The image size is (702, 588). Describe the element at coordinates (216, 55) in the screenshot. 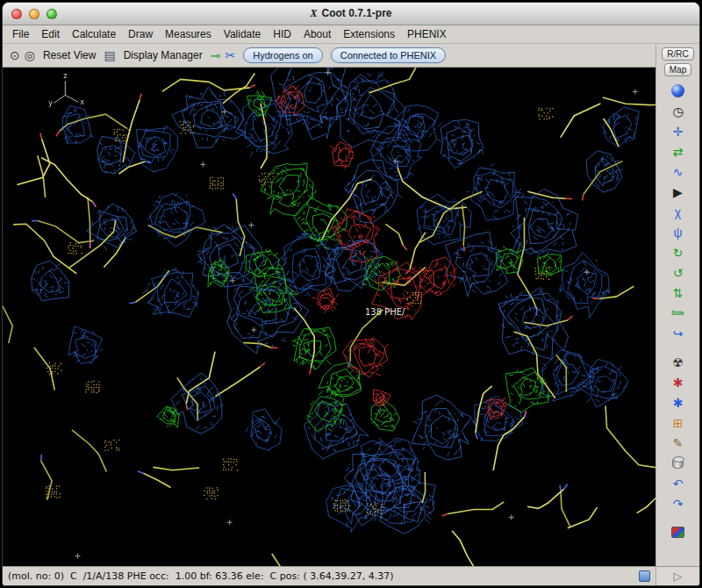

I see `key-icon: ⊸` at that location.